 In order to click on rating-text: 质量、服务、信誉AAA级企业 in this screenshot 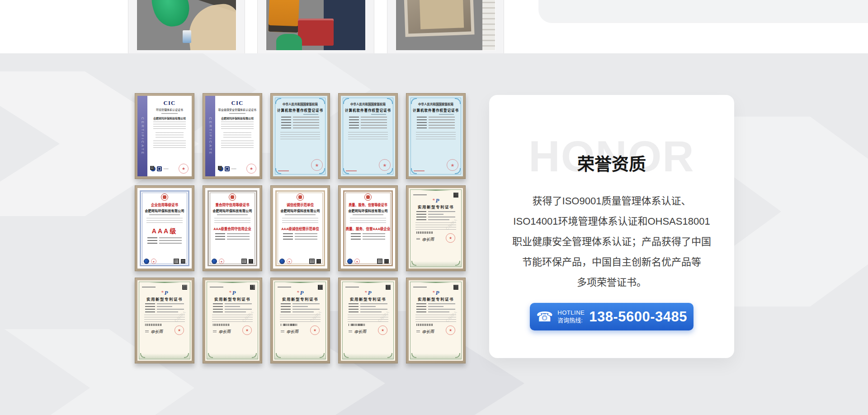, I will do `click(368, 229)`.